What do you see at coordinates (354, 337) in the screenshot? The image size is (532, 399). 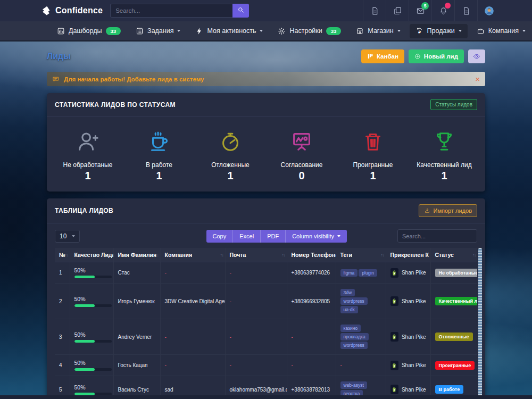 I see `tag-chip: прокладка` at bounding box center [354, 337].